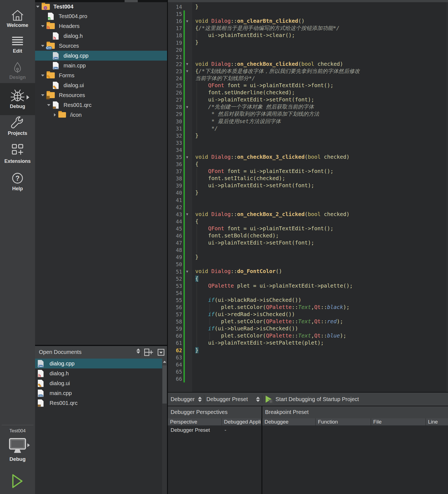 Image resolution: width=448 pixels, height=494 pixels. I want to click on code-line: 65, so click(308, 372).